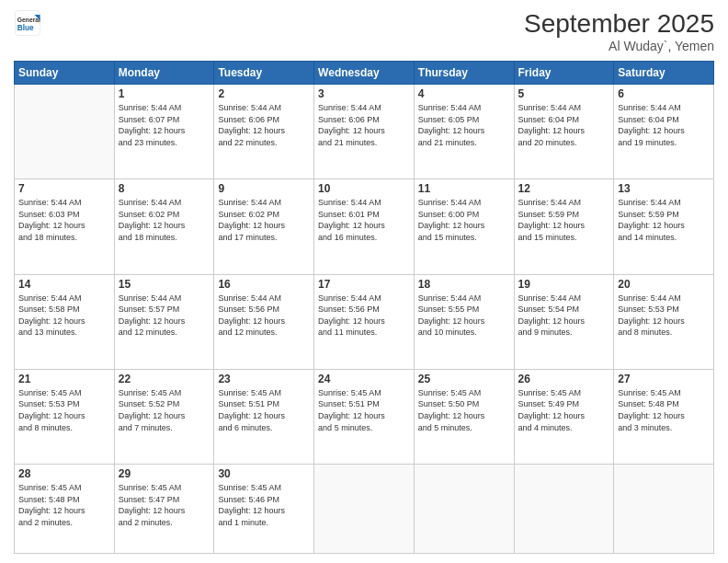 The width and height of the screenshot is (728, 563). I want to click on day-cell: 21Sunrise: 5:45 AM Sunset: 5:53 PM Dayli…, so click(64, 416).